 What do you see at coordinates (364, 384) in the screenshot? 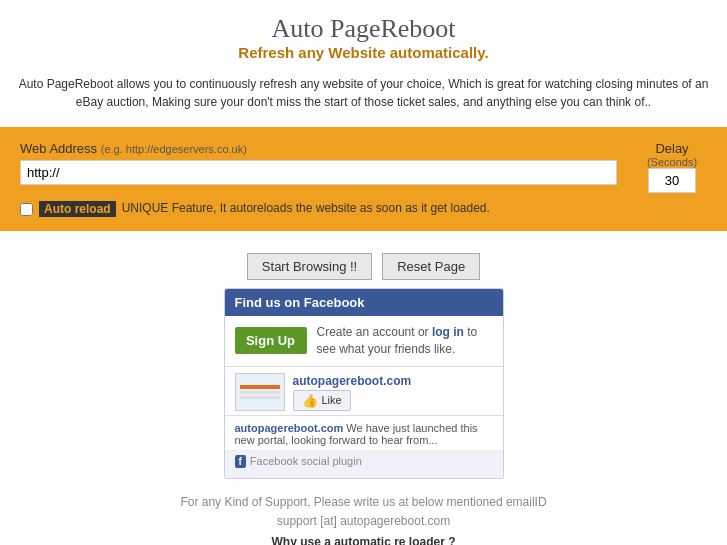
I see `facebook-widget: Find us on Facebook Sign Up Create an ac…` at bounding box center [364, 384].